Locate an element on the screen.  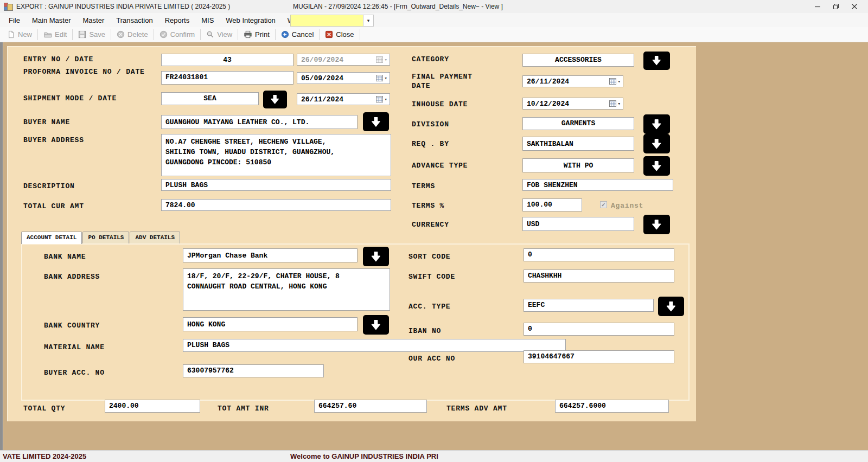
iban-no-label: IBAN NO is located at coordinates (425, 331).